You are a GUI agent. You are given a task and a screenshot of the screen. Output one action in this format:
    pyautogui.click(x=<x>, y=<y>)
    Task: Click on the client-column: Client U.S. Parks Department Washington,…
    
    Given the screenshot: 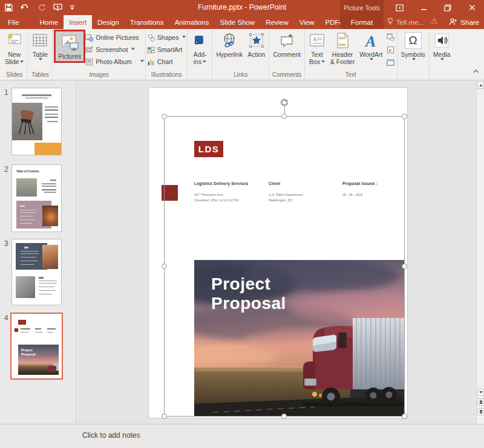 What is the action you would take?
    pyautogui.click(x=302, y=192)
    